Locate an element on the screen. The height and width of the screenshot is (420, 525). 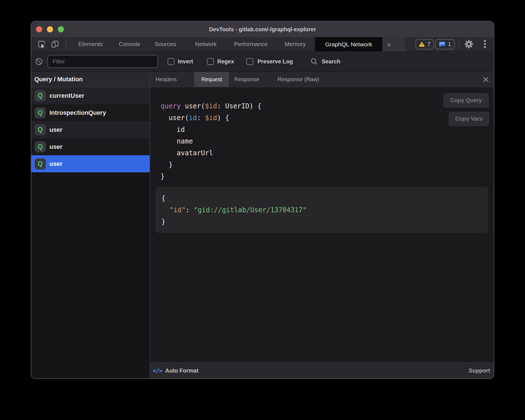
query-name: currentUser is located at coordinates (67, 96).